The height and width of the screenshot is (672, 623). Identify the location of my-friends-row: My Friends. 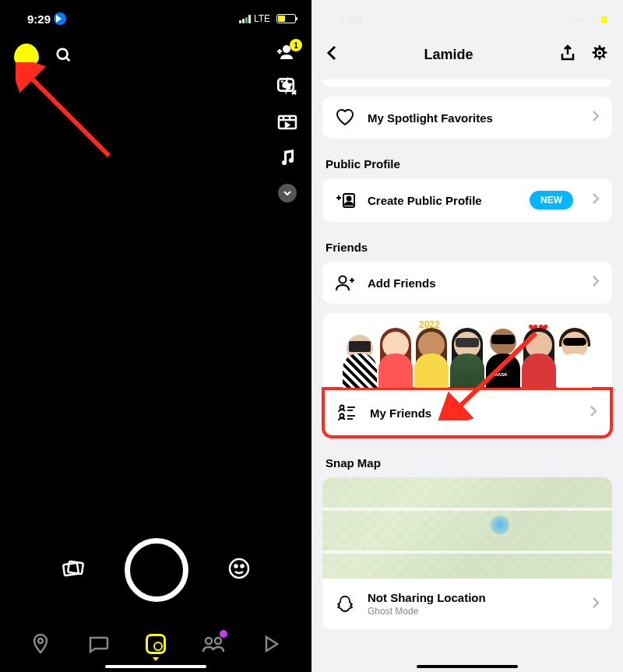
(467, 413).